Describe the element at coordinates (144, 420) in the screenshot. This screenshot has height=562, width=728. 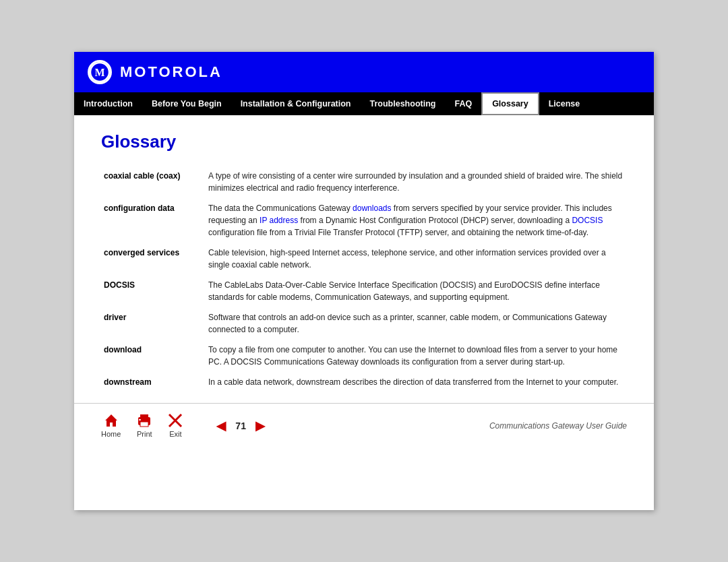
I see `print-icon` at that location.